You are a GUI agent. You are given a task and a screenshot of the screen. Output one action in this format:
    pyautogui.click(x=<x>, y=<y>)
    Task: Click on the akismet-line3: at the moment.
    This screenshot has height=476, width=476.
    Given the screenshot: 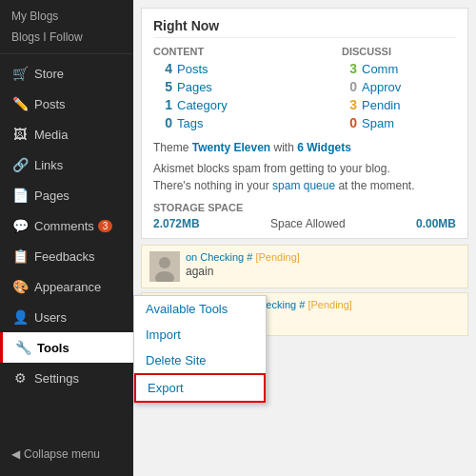 What is the action you would take?
    pyautogui.click(x=376, y=186)
    